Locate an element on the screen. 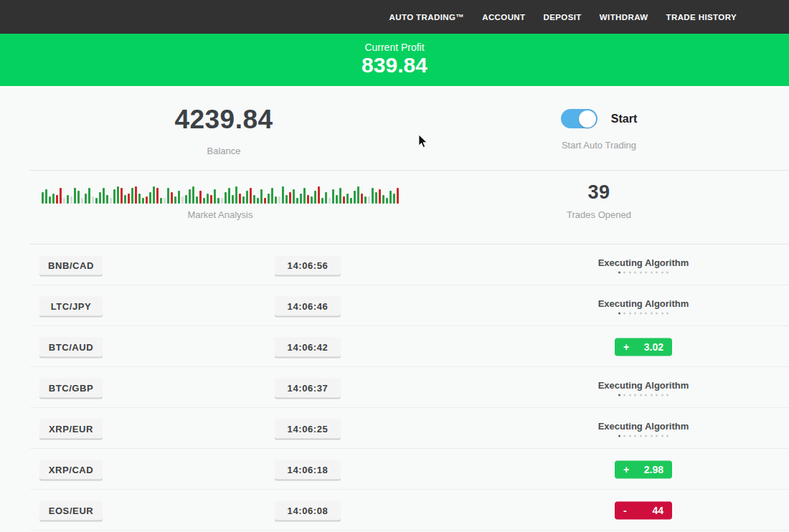  pair-chip: XRP/EUR is located at coordinates (71, 429).